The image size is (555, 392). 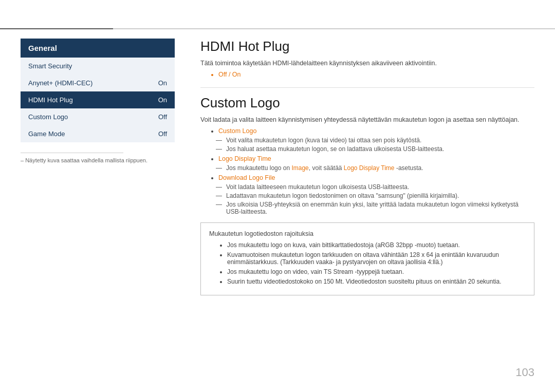 What do you see at coordinates (376, 131) in the screenshot?
I see `bullet-custom-logo: Custom Logo` at bounding box center [376, 131].